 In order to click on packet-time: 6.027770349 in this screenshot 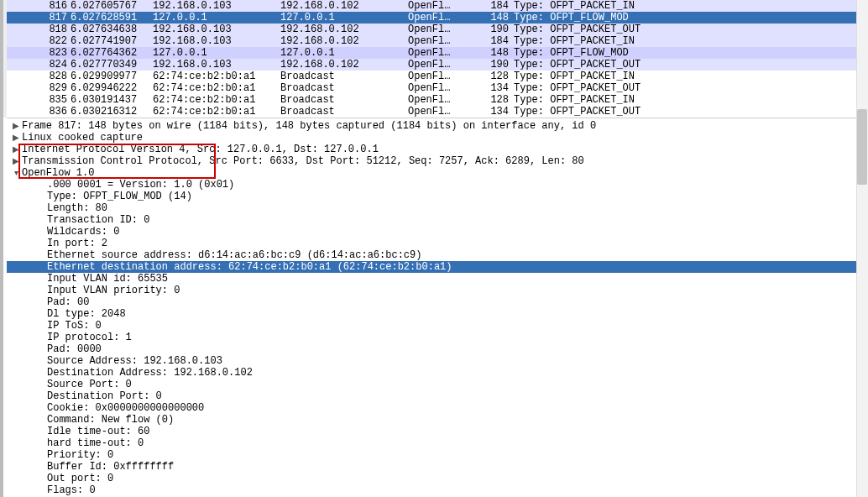, I will do `click(112, 65)`.